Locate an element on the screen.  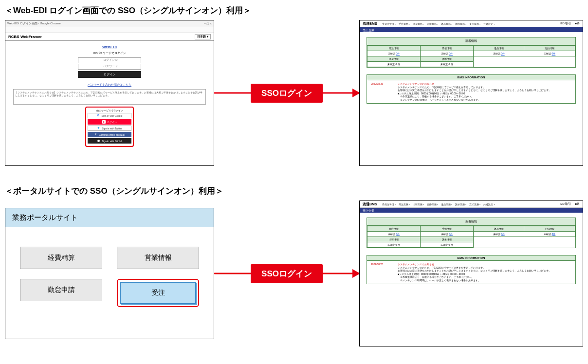
sso-yahoo-button: Y!ログイン is located at coordinates (110, 122).